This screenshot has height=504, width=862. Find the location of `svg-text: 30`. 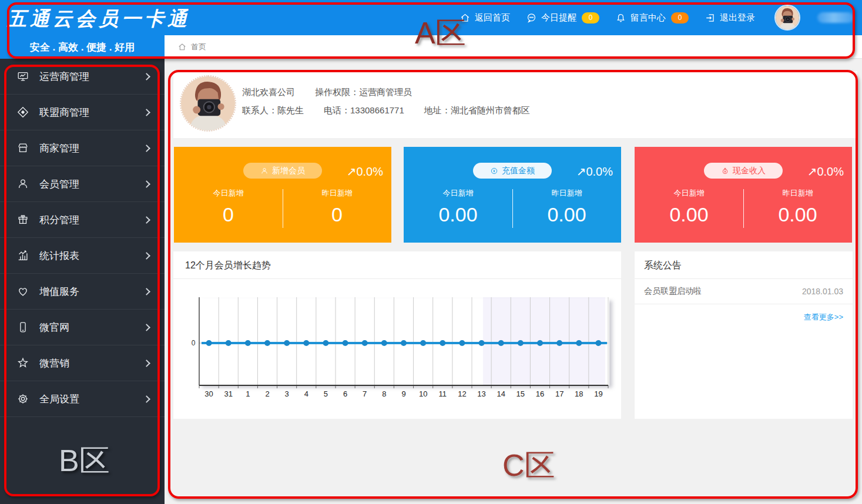

svg-text: 30 is located at coordinates (209, 394).